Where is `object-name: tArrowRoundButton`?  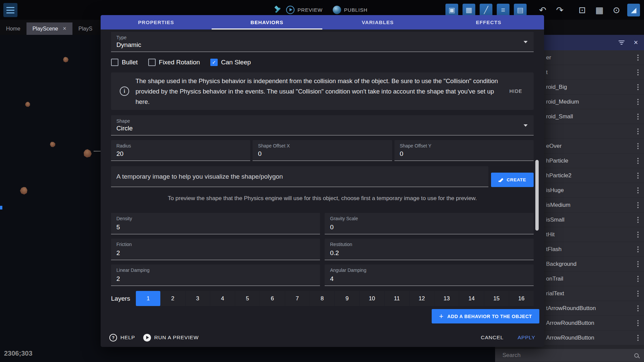
object-name: tArrowRoundButton is located at coordinates (571, 308).